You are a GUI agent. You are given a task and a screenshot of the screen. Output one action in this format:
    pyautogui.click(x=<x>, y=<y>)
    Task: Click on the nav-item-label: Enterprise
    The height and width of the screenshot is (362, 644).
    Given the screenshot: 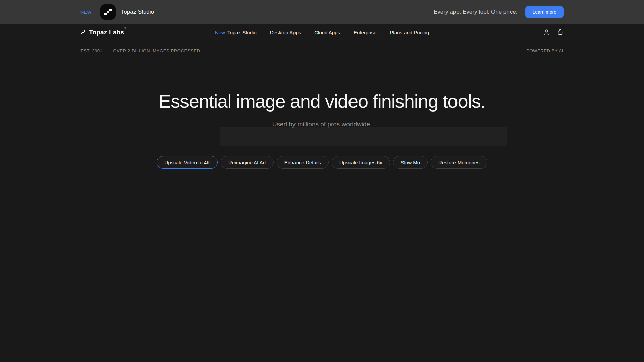 What is the action you would take?
    pyautogui.click(x=365, y=32)
    